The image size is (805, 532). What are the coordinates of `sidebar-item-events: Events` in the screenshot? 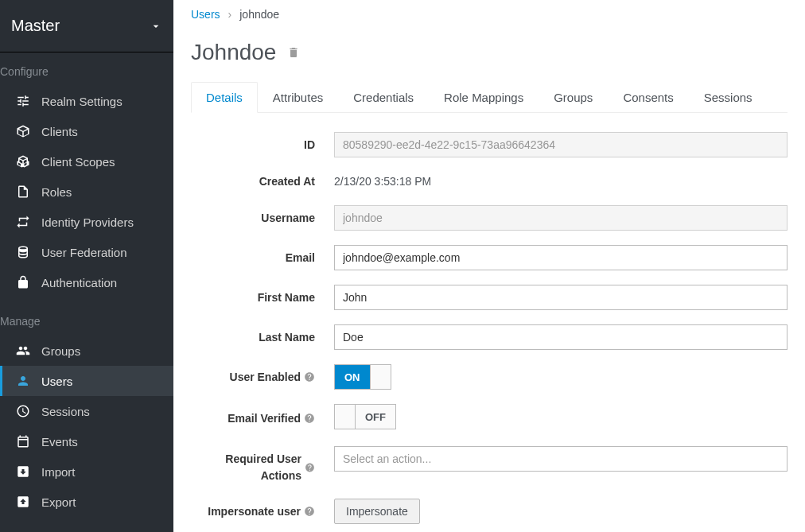 It's located at (87, 441).